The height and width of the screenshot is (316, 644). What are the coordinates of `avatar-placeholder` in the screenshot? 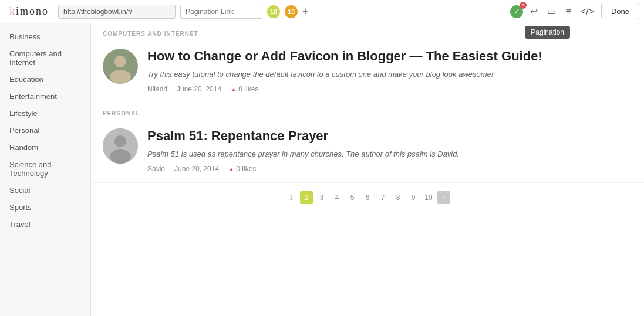 It's located at (120, 146).